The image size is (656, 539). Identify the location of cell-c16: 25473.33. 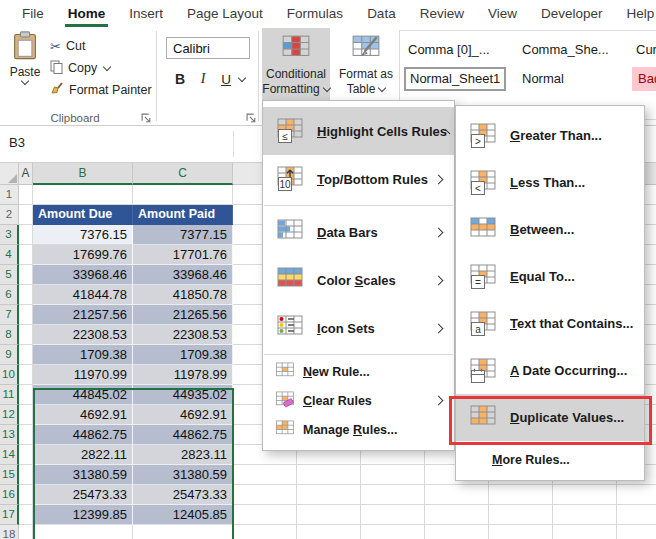
(183, 495).